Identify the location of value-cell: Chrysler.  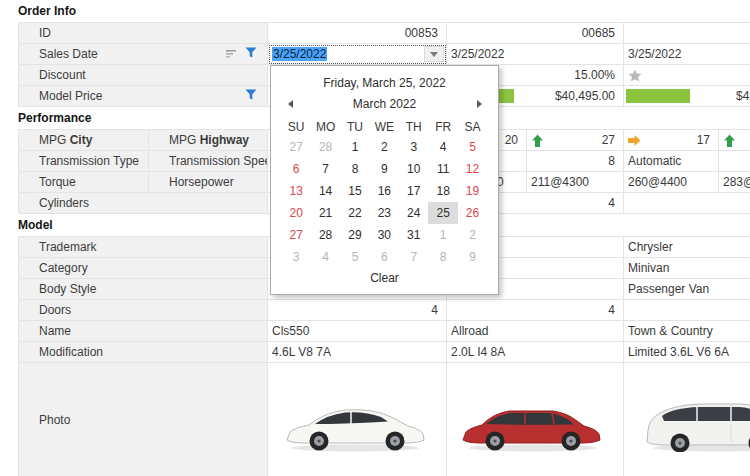
(687, 248).